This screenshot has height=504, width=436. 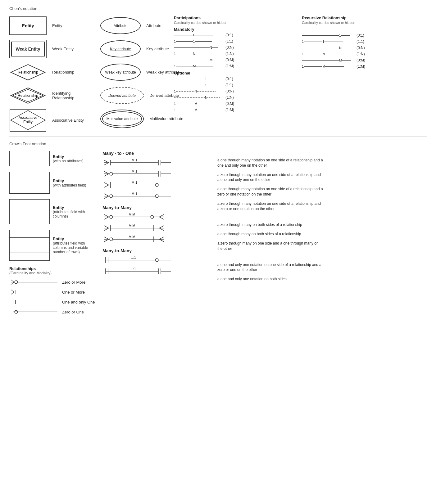 I want to click on sym-one-only: One and only One, so click(x=53, y=302).